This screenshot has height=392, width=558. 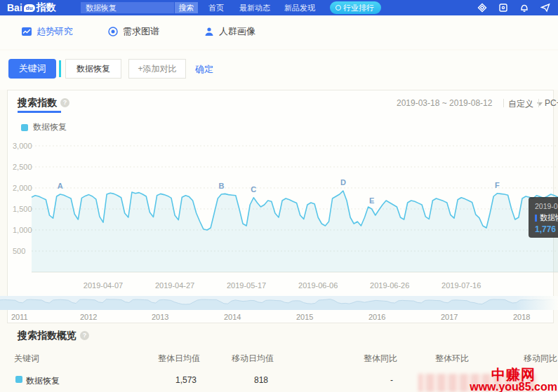 I want to click on device-sep, so click(x=539, y=103).